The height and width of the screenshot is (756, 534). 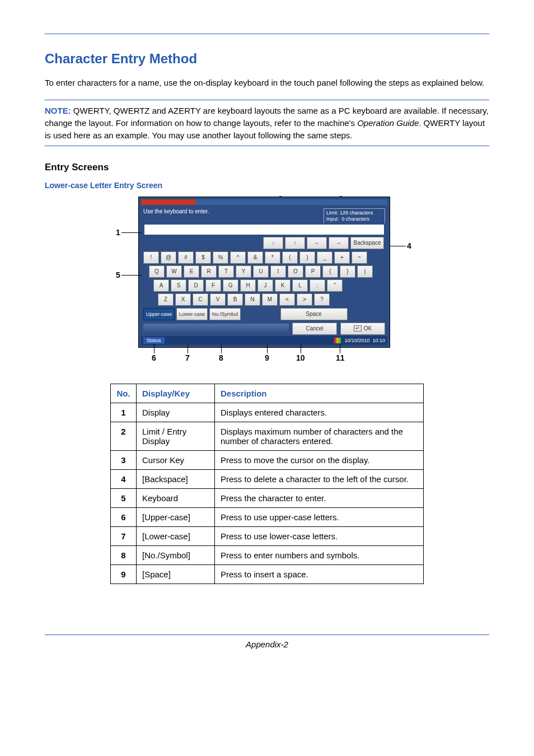 I want to click on note-block: NOTE: QWERTY, QWERTZ and AZERTY are keyb…, so click(x=267, y=123).